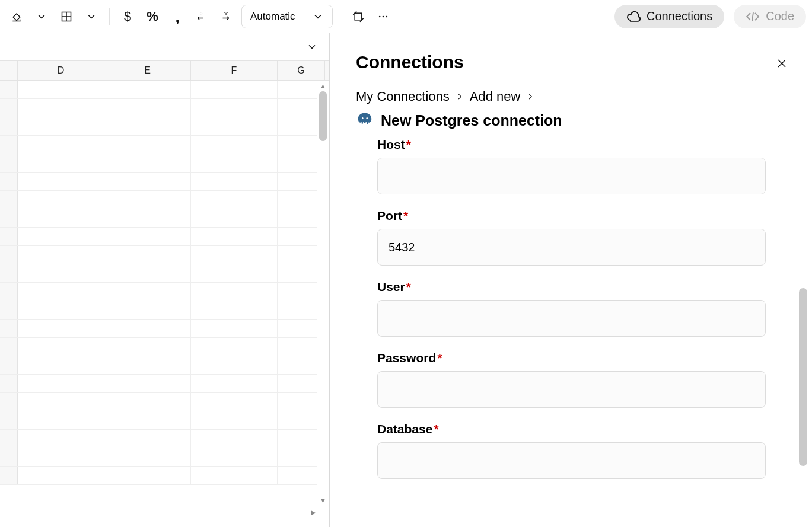 The image size is (812, 527). What do you see at coordinates (770, 17) in the screenshot?
I see `code-button: Code` at bounding box center [770, 17].